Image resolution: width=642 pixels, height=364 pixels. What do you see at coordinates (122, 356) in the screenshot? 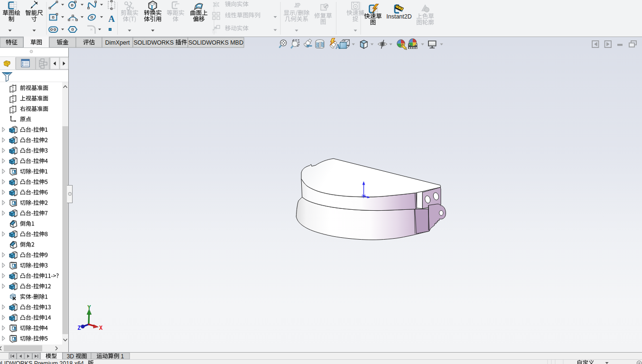
I see `svg-text: 1` at bounding box center [122, 356].